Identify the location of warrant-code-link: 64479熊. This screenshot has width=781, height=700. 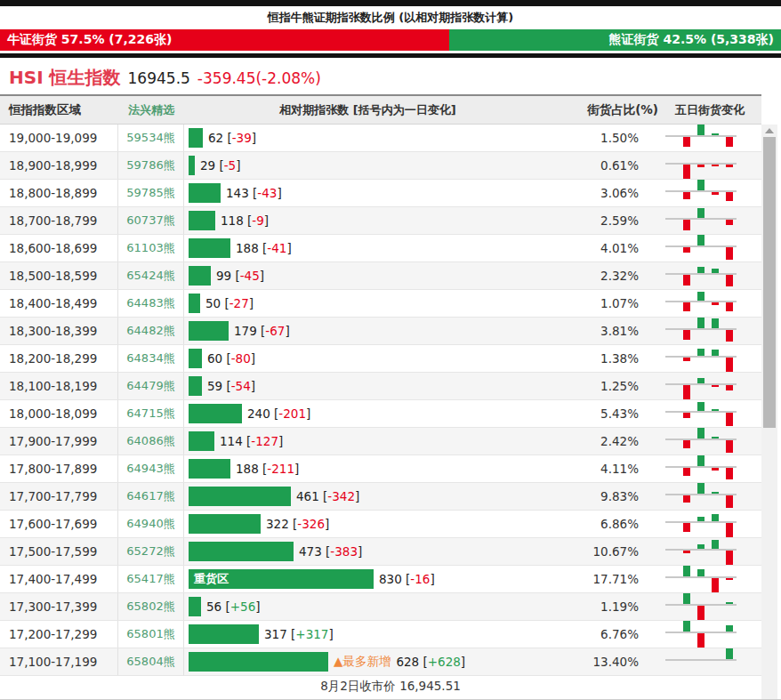
(151, 386).